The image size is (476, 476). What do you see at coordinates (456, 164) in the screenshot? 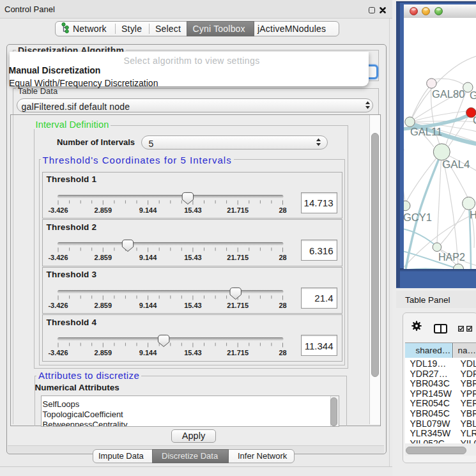
I see `svg-text: GAL4` at bounding box center [456, 164].